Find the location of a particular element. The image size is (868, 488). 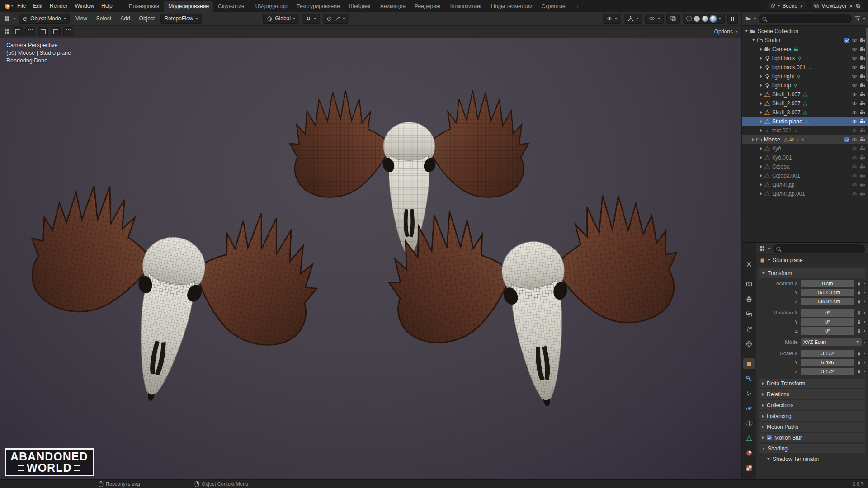

wireframe-shading-button is located at coordinates (689, 19).